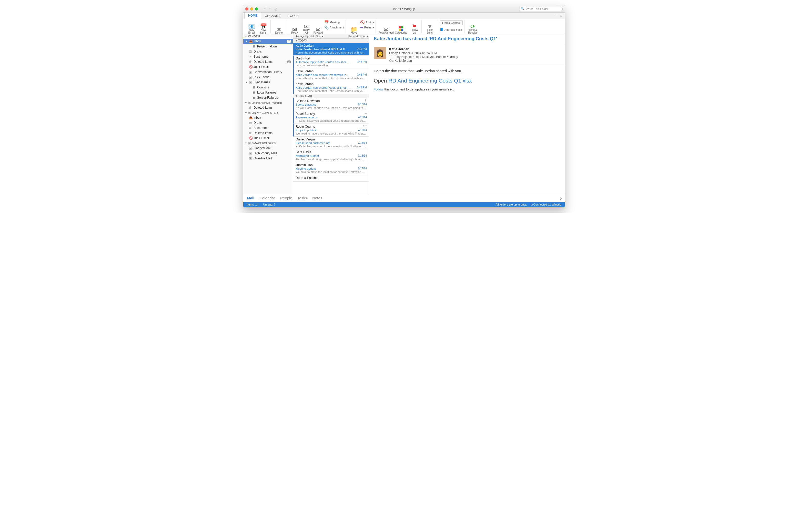 The width and height of the screenshot is (808, 532). What do you see at coordinates (279, 27) in the screenshot?
I see `delete-button: ✖Delete` at bounding box center [279, 27].